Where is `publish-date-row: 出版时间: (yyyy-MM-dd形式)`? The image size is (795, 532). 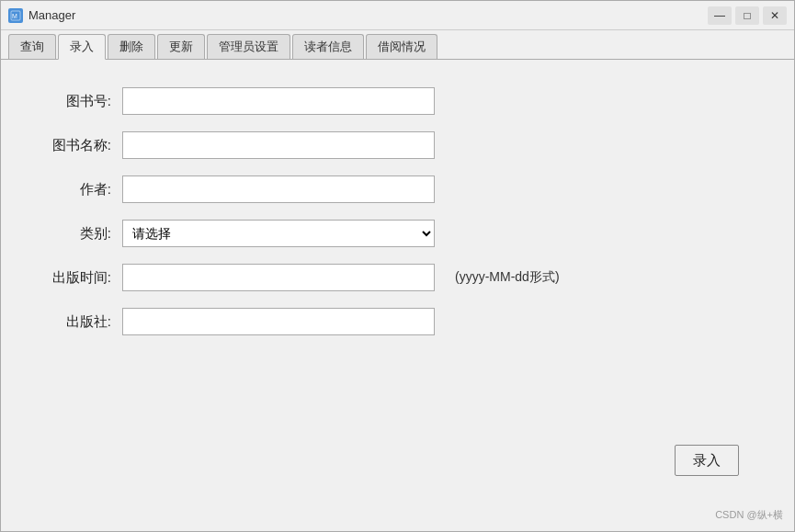 publish-date-row: 出版时间: (yyyy-MM-dd形式) is located at coordinates (397, 277).